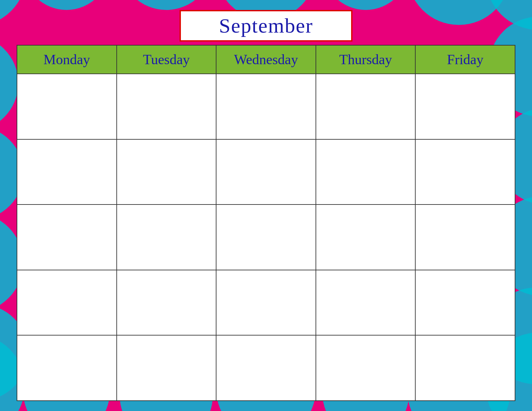 The width and height of the screenshot is (532, 411). What do you see at coordinates (67, 60) in the screenshot?
I see `day-header-monday: Monday` at bounding box center [67, 60].